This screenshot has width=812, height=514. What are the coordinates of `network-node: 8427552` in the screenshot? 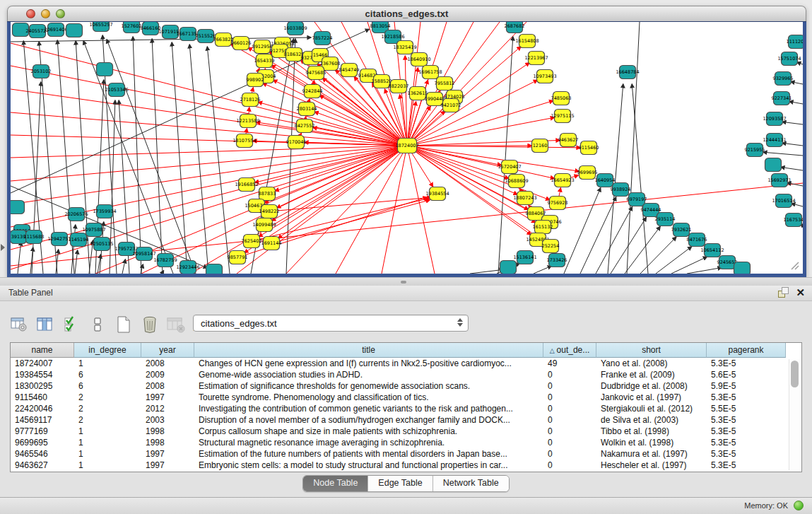 It's located at (305, 126).